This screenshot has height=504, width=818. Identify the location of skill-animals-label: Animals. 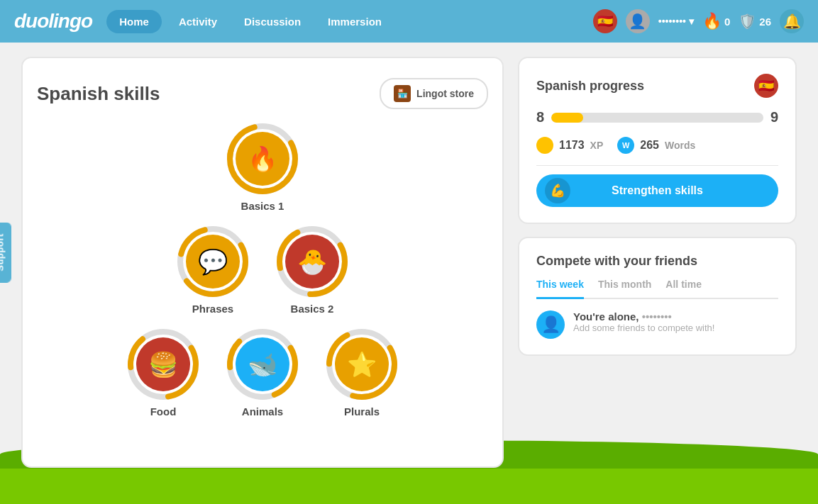
(262, 411).